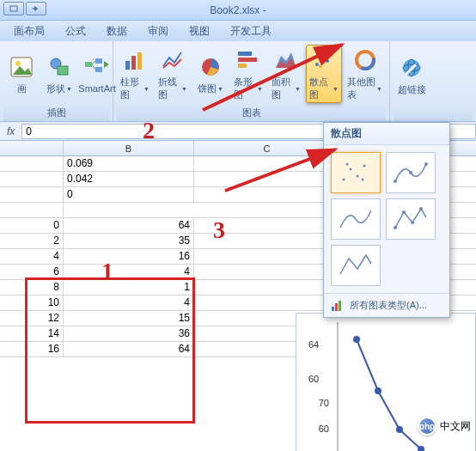  Describe the element at coordinates (32, 148) in the screenshot. I see `col-header` at that location.